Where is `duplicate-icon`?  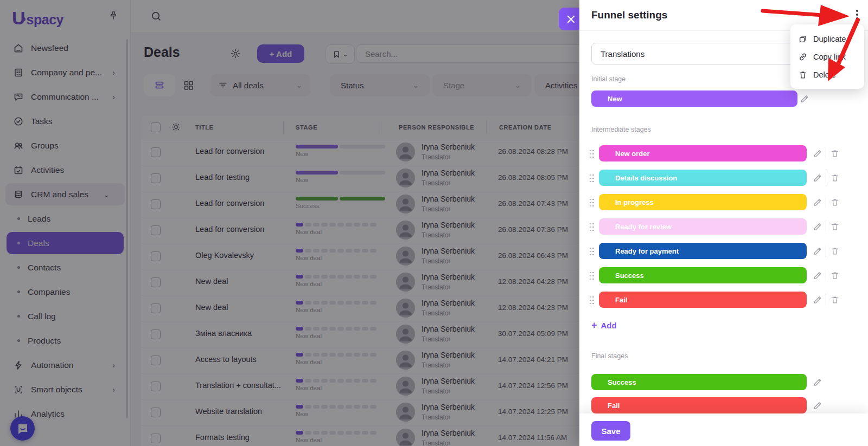
duplicate-icon is located at coordinates (803, 39).